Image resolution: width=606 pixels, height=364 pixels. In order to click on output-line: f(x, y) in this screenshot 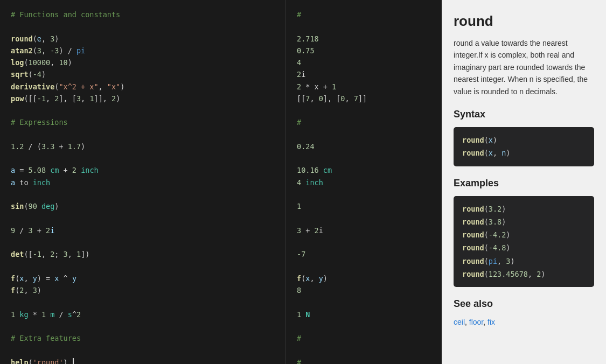, I will do `click(364, 278)`.